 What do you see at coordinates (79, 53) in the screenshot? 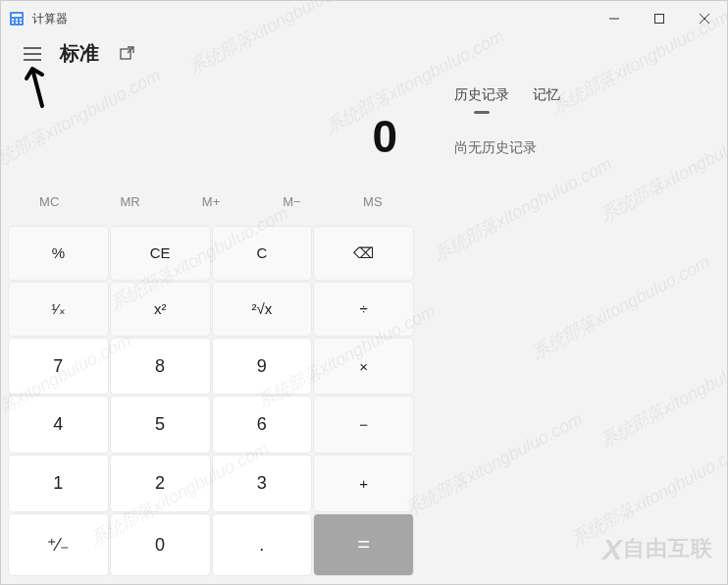
I see `mode-title: 标准` at bounding box center [79, 53].